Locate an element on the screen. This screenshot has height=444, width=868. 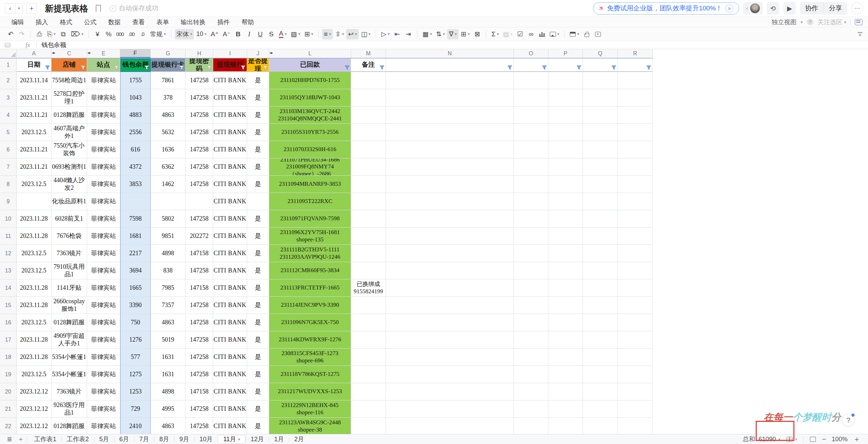
cell-J18: 是 is located at coordinates (258, 357).